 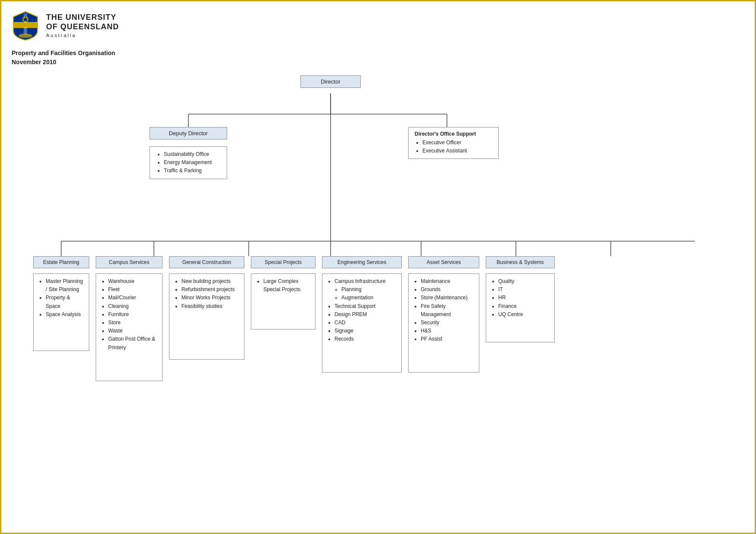 I want to click on dept-business-systems: Business & Systems, so click(x=520, y=262).